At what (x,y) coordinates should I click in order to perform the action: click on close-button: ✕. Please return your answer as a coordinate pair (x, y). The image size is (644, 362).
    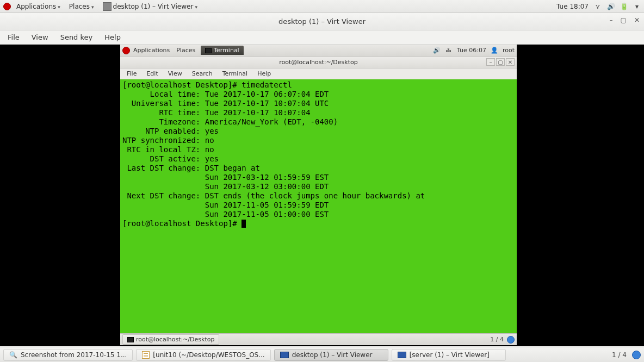
    Looking at the image, I should click on (637, 20).